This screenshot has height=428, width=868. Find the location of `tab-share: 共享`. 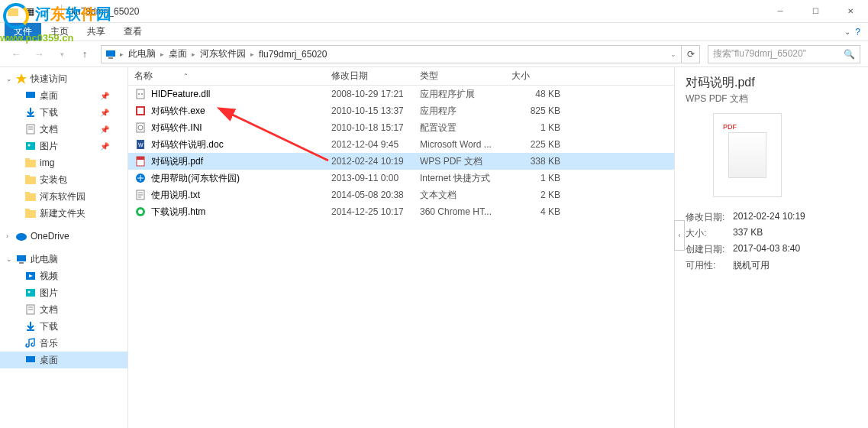

tab-share: 共享 is located at coordinates (96, 32).